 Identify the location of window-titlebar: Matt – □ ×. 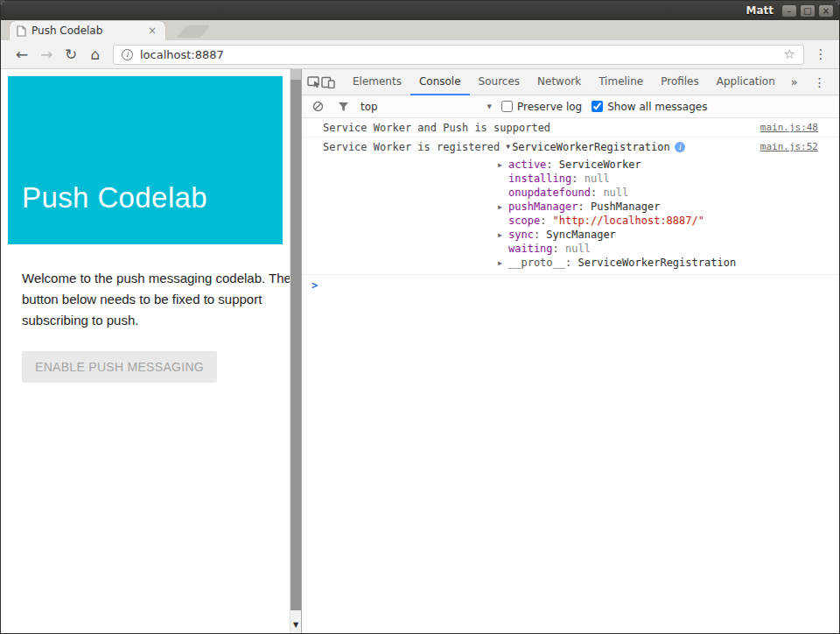
(420, 11).